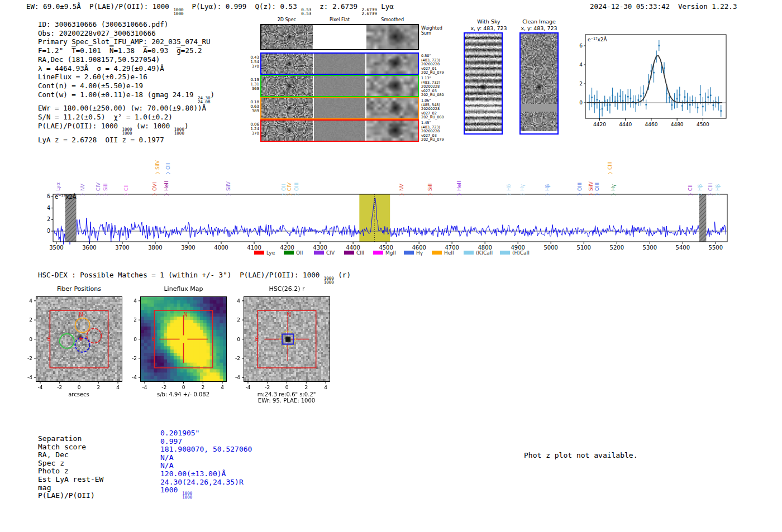 This screenshot has width=782, height=532. I want to click on emission-line-label: HeII, so click(459, 186).